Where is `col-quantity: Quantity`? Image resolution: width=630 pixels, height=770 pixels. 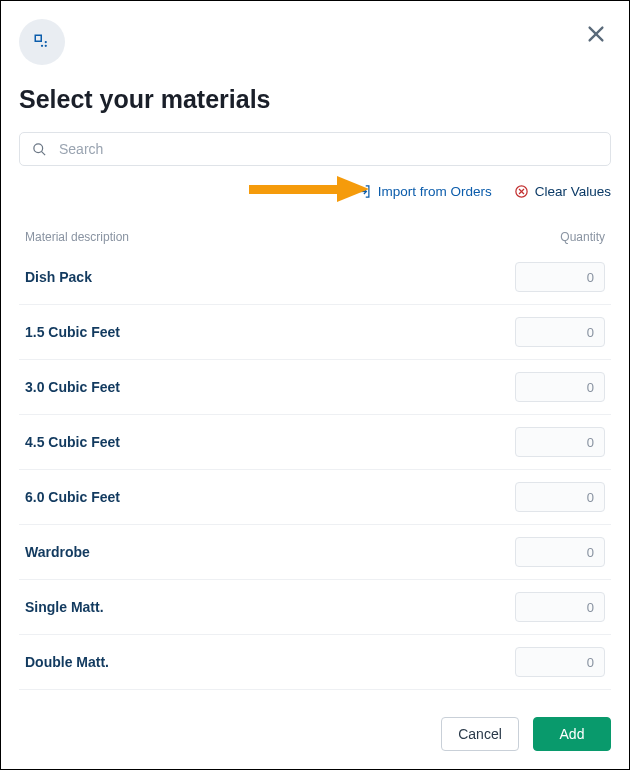
col-quantity: Quantity is located at coordinates (582, 237).